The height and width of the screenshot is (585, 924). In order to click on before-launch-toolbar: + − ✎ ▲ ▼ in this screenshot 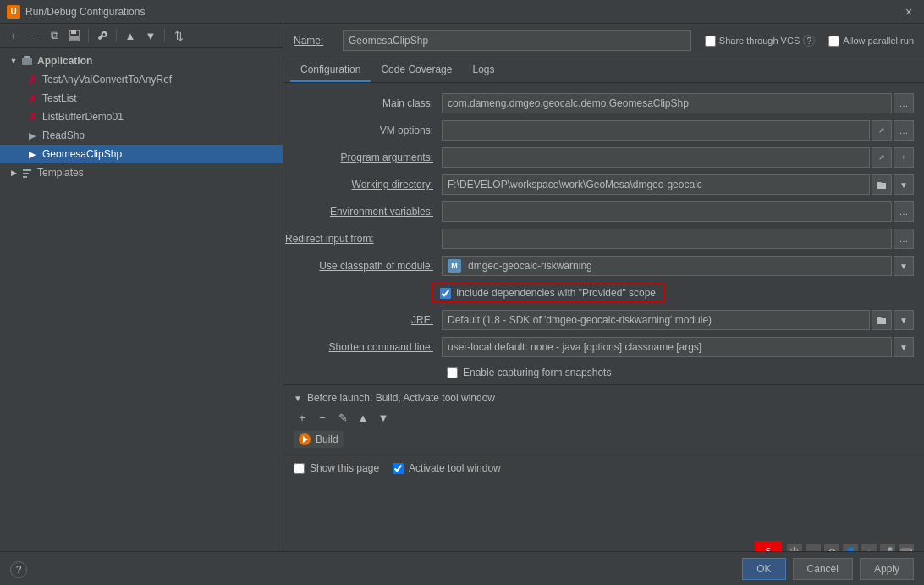, I will do `click(604, 417)`.